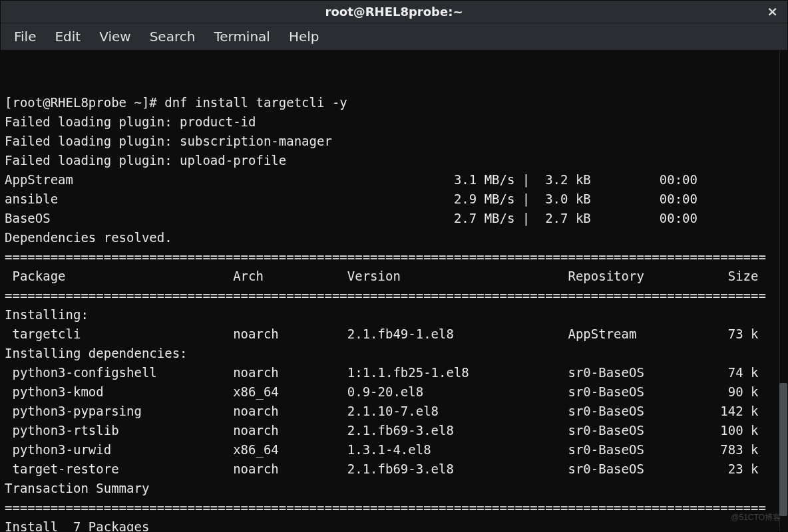  What do you see at coordinates (394, 161) in the screenshot?
I see `terminal-line: Failed loading plugin: upload-profile` at bounding box center [394, 161].